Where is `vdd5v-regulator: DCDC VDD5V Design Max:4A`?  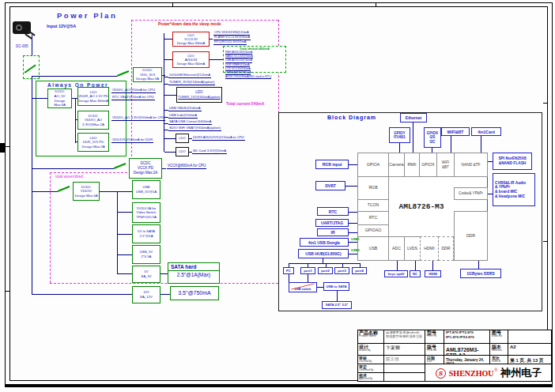
vdd5v-regulator: DCDC VDD5V Design Max:4A is located at coordinates (86, 191).